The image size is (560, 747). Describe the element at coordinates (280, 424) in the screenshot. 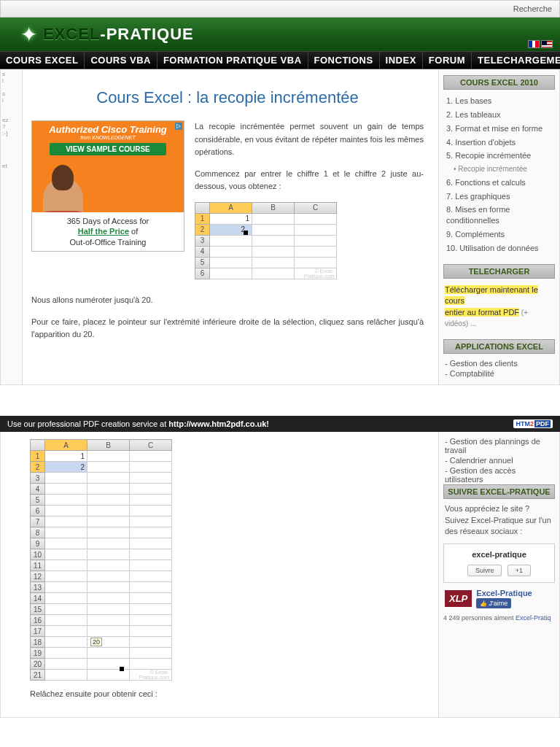

I see `pdf-service-bar: Use our professional PDF creation servic…` at that location.